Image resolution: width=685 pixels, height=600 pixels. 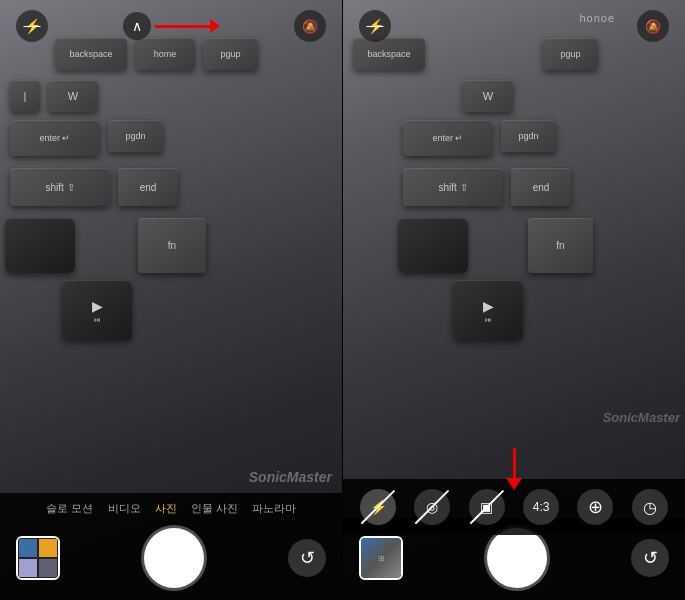 I want to click on shift-key-r: shift ⇧, so click(x=453, y=187).